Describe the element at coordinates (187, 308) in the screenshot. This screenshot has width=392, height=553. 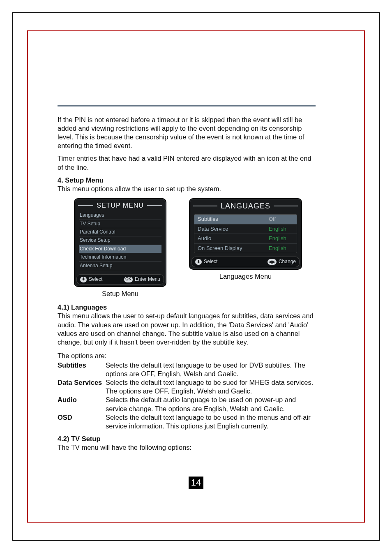
I see `heading-languages: 4.1) Languages` at that location.